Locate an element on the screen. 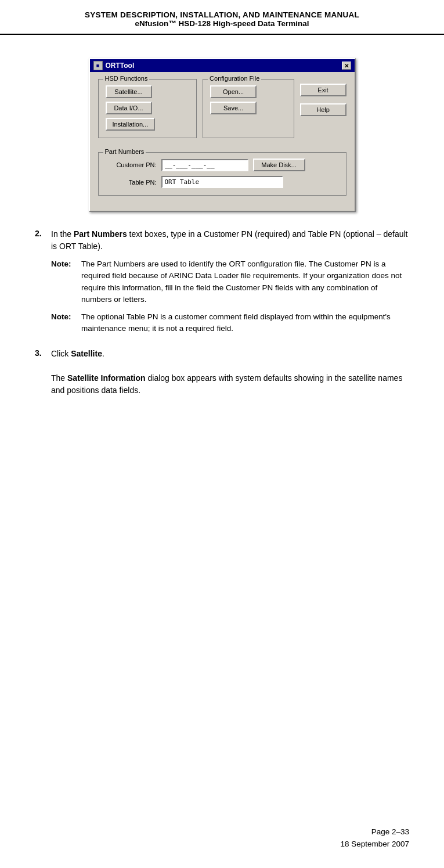 The width and height of the screenshot is (444, 868). customer-pn-input is located at coordinates (205, 165).